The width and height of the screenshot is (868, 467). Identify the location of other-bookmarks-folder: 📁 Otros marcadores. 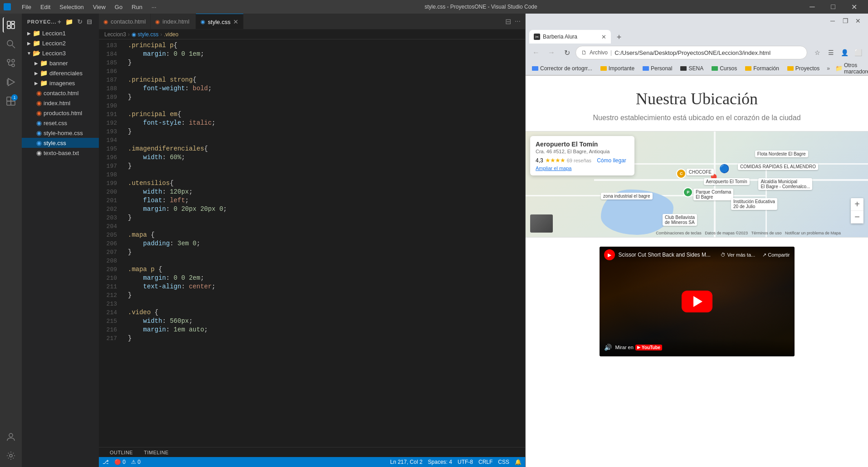
(850, 68).